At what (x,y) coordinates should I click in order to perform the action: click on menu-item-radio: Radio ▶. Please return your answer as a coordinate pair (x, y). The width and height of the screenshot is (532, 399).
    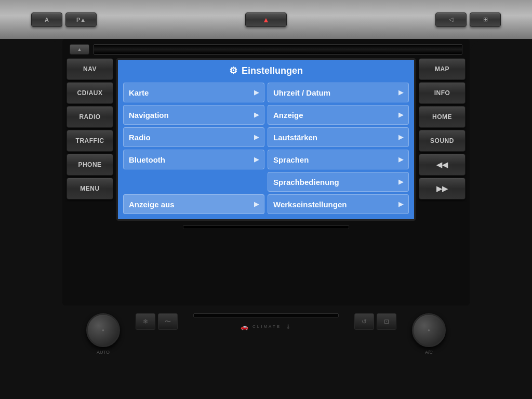
    Looking at the image, I should click on (194, 137).